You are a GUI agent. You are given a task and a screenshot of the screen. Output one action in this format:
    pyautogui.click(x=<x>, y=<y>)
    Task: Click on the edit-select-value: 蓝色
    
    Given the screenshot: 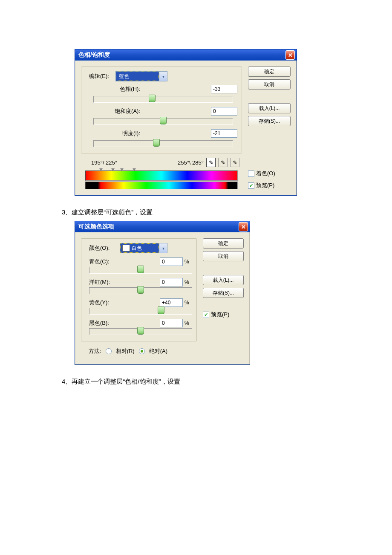 What is the action you would take?
    pyautogui.click(x=137, y=76)
    